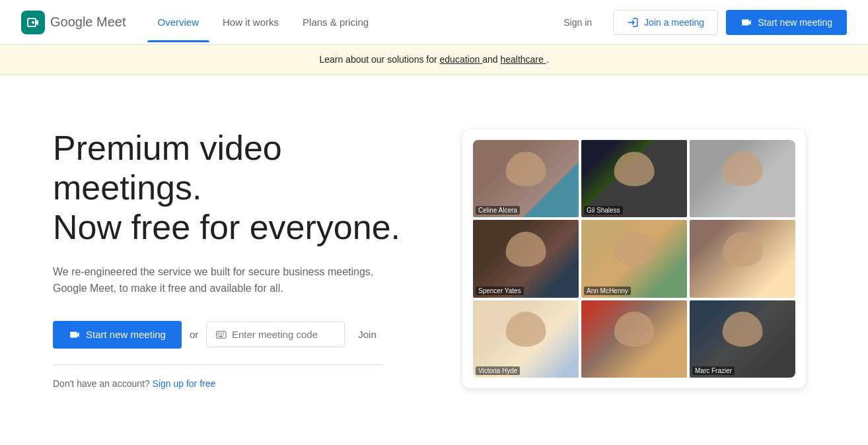  I want to click on nav-item-plans-pricing: Plans & pricing, so click(336, 22).